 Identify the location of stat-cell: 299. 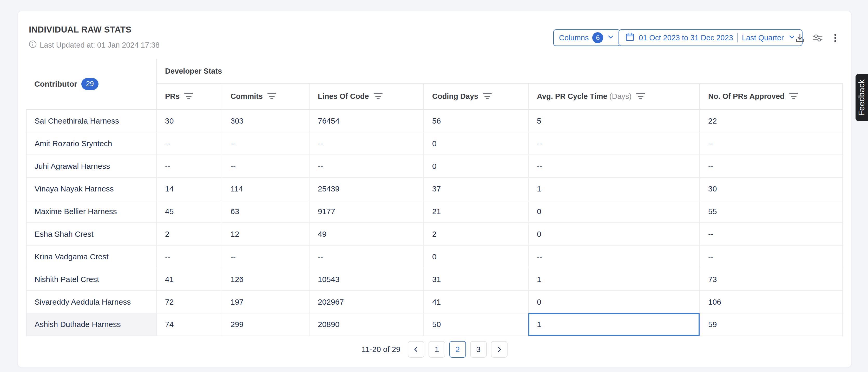
(266, 324).